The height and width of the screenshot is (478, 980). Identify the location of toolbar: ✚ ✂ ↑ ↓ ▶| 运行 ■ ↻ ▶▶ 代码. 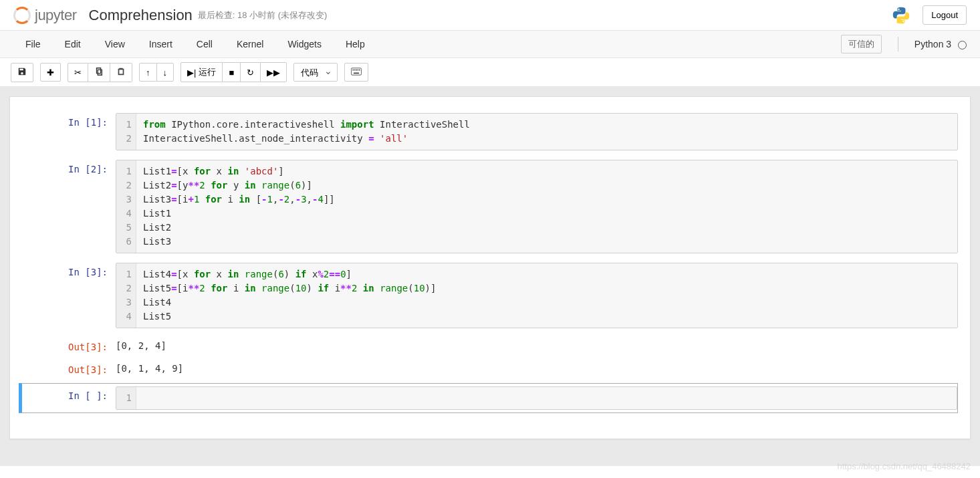
(490, 72).